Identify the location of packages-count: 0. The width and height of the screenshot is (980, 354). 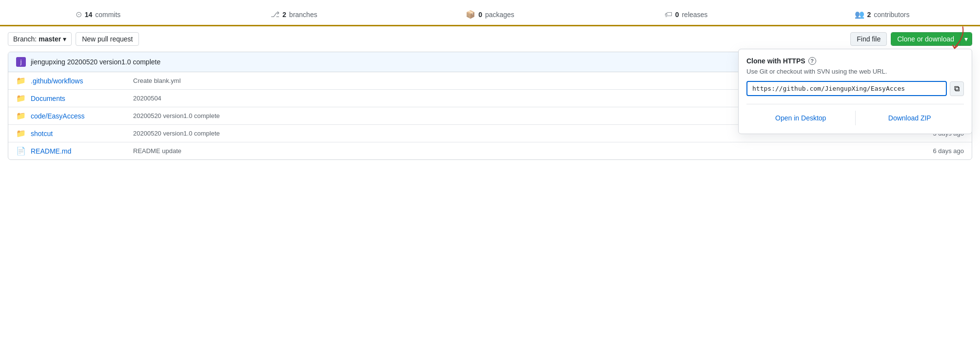
(480, 15).